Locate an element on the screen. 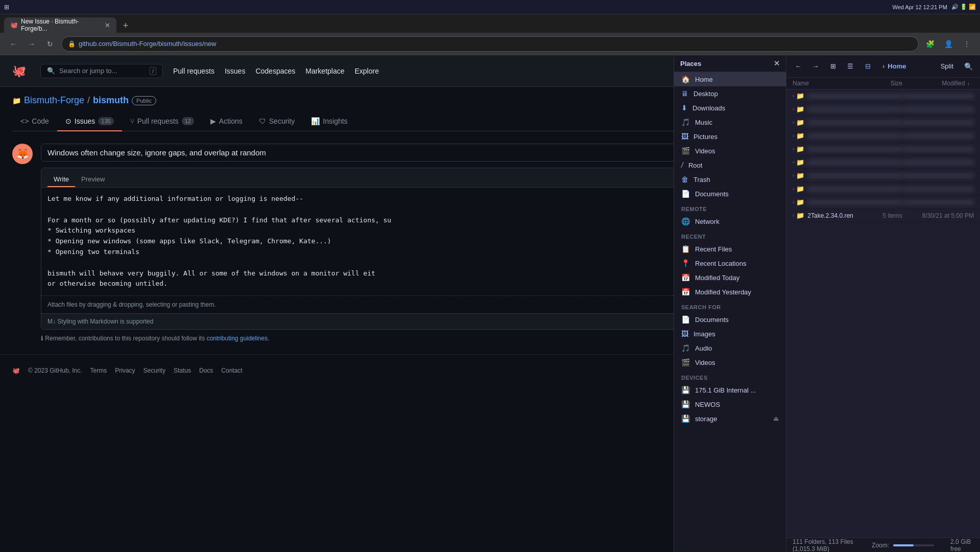  fm-view-icon-button: ⊞ is located at coordinates (833, 66).